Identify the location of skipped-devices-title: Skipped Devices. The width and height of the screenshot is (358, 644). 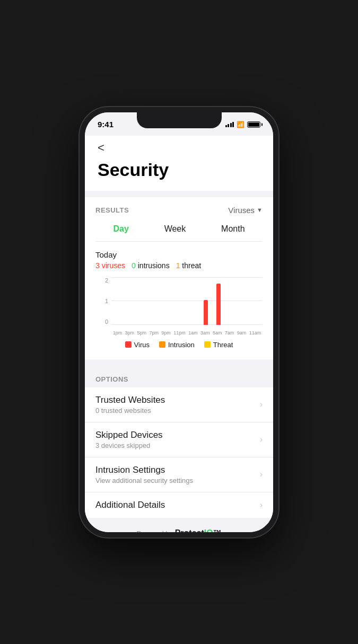
(129, 435).